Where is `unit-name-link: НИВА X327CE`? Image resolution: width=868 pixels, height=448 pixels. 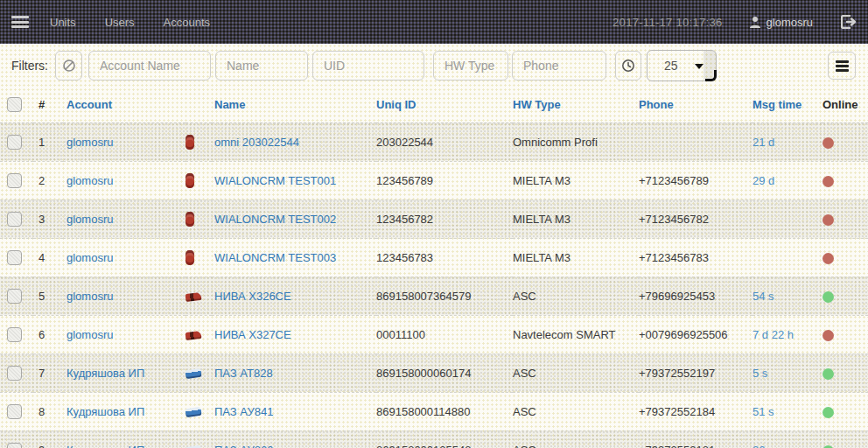
unit-name-link: НИВА X327CE is located at coordinates (253, 334).